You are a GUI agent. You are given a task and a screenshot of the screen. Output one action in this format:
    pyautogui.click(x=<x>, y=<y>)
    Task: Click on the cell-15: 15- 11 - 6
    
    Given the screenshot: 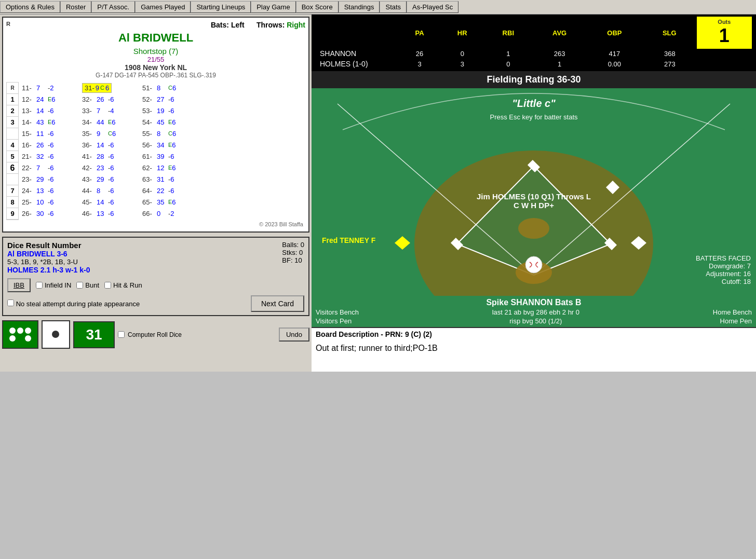 What is the action you would take?
    pyautogui.click(x=49, y=133)
    